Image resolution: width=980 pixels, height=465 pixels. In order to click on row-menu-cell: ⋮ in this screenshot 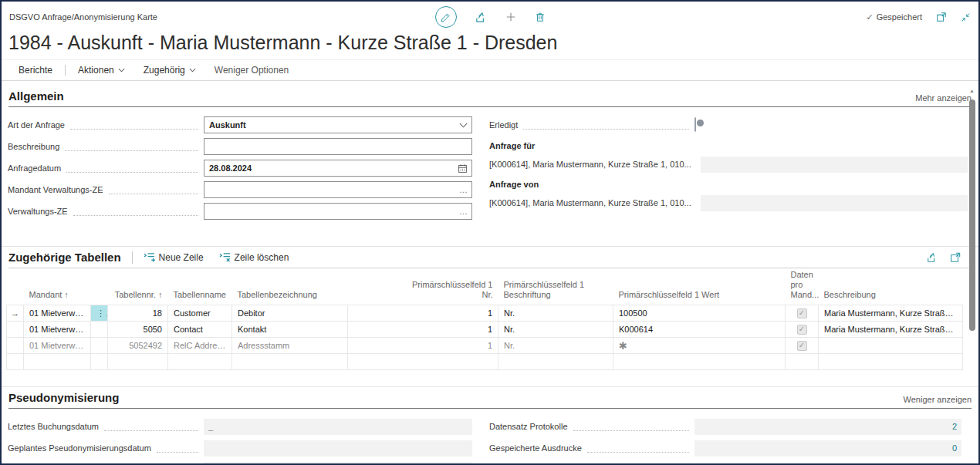, I will do `click(100, 313)`.